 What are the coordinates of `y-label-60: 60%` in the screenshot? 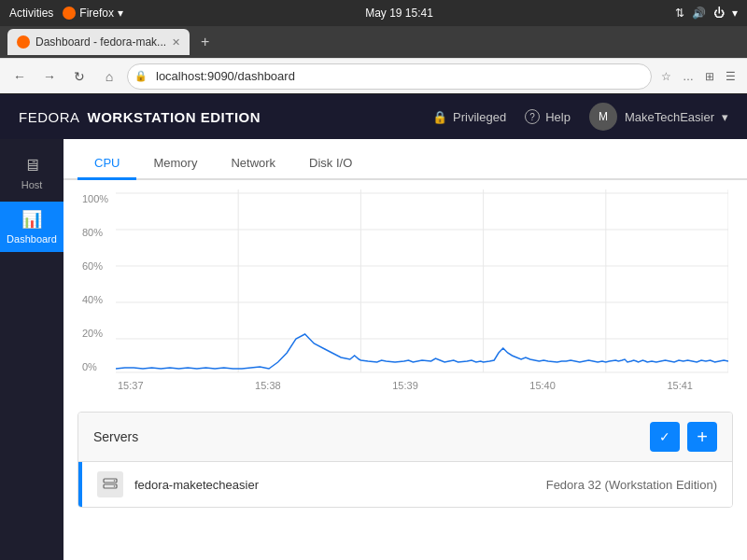 It's located at (95, 266).